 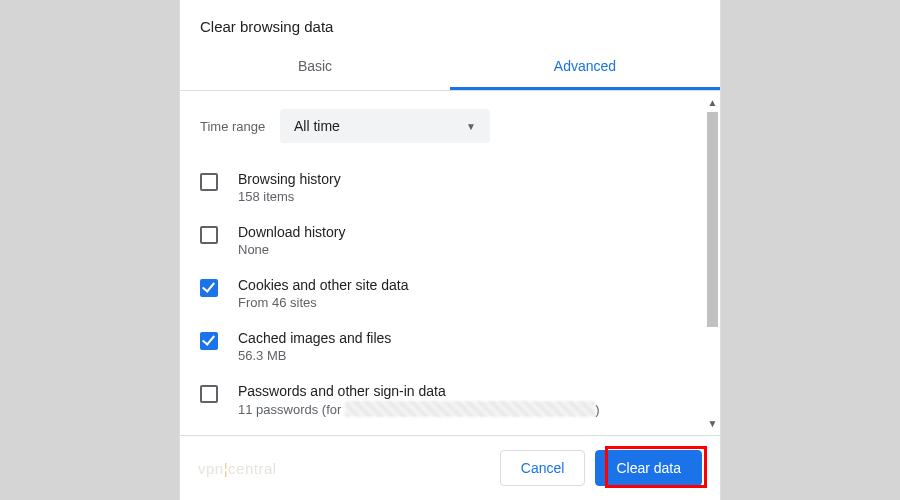 I want to click on item-sub: None, so click(x=469, y=250).